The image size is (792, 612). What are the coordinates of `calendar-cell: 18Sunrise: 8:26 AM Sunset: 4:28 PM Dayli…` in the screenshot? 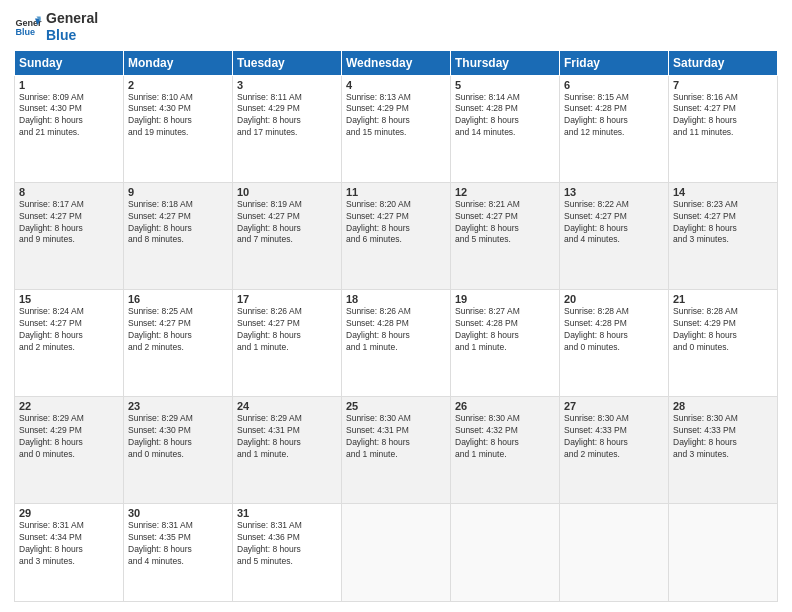 It's located at (396, 344).